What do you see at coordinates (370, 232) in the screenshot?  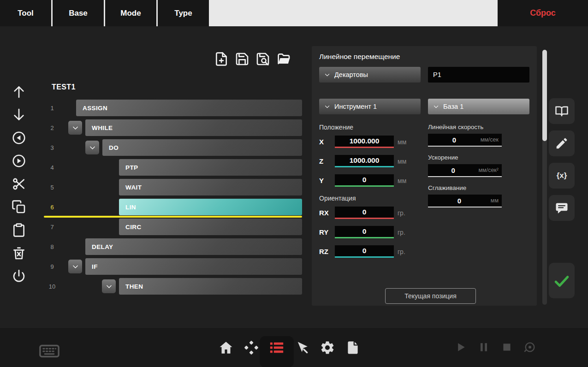 I see `axis-field-row: RY0гр.` at bounding box center [370, 232].